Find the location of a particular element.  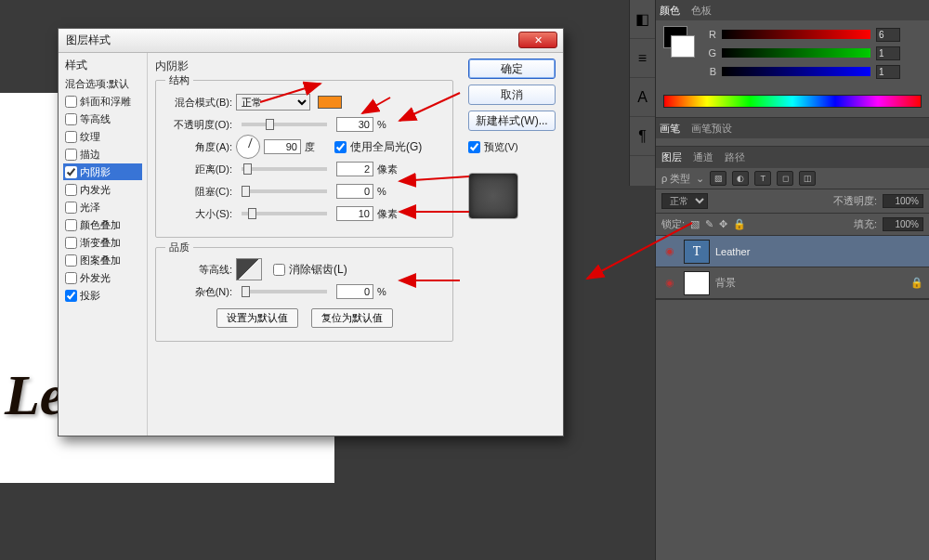

make-default-button: 设置为默认值 is located at coordinates (257, 318).